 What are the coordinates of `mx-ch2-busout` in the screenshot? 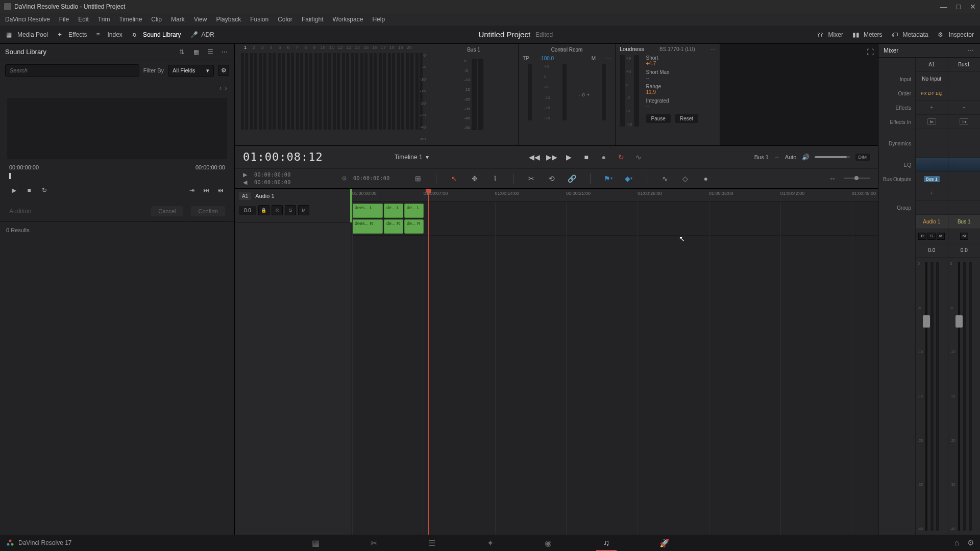 It's located at (965, 179).